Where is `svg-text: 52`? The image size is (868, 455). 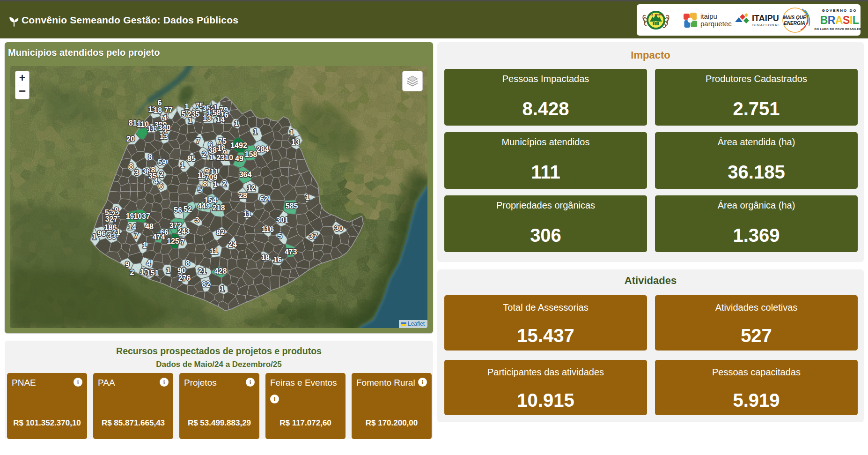 svg-text: 52 is located at coordinates (188, 209).